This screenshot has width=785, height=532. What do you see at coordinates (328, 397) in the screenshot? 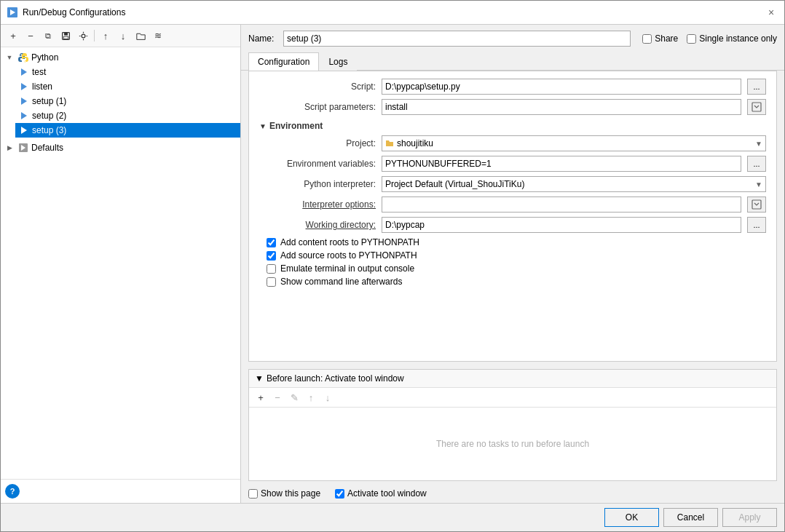
I see `before-launch-down-button: ↓` at bounding box center [328, 397].